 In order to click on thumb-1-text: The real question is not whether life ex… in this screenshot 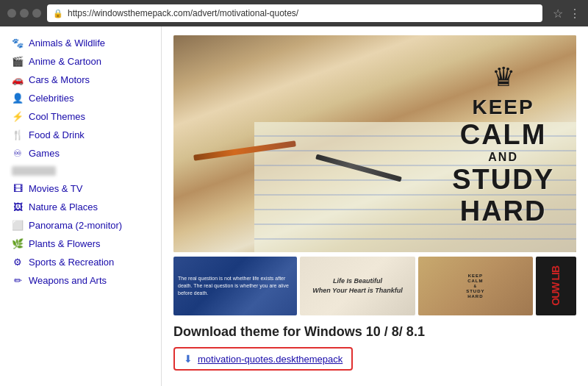, I will do `click(235, 285)`.